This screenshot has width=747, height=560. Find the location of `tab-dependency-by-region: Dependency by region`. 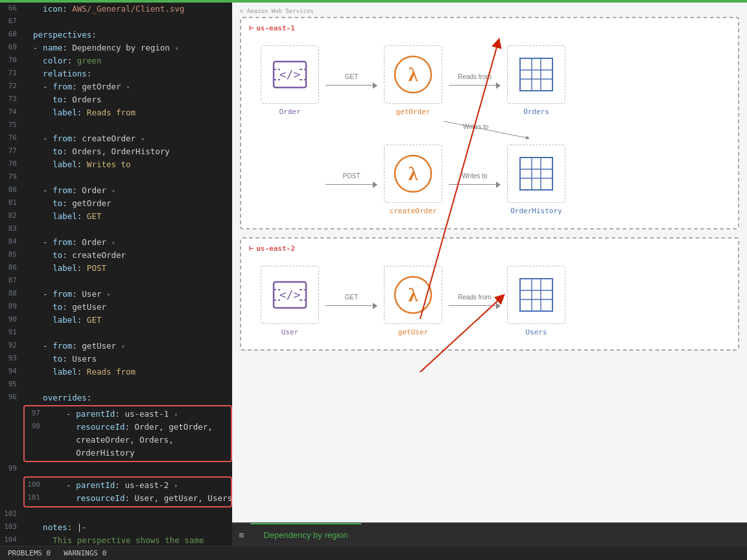

tab-dependency-by-region: Dependency by region is located at coordinates (305, 534).